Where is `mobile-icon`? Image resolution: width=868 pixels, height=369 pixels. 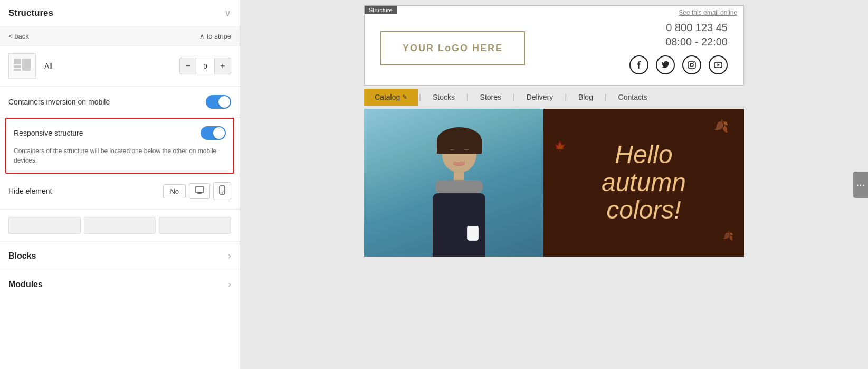 mobile-icon is located at coordinates (222, 190).